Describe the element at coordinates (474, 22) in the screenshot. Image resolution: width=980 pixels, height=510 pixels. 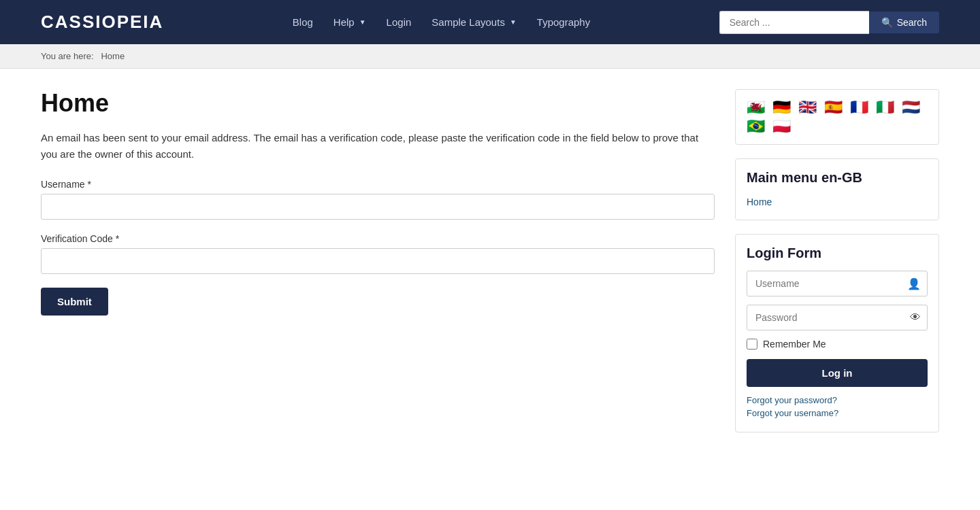
I see `nav-sample-layouts: Sample Layouts ▼` at that location.